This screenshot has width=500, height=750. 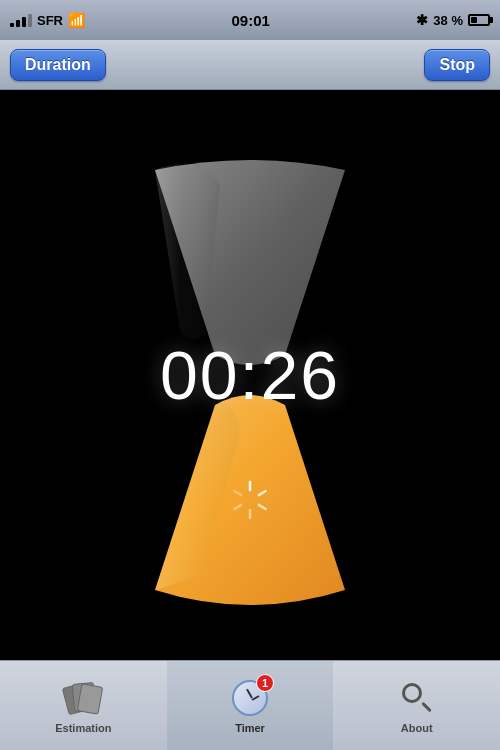 I want to click on search-icon, so click(x=417, y=698).